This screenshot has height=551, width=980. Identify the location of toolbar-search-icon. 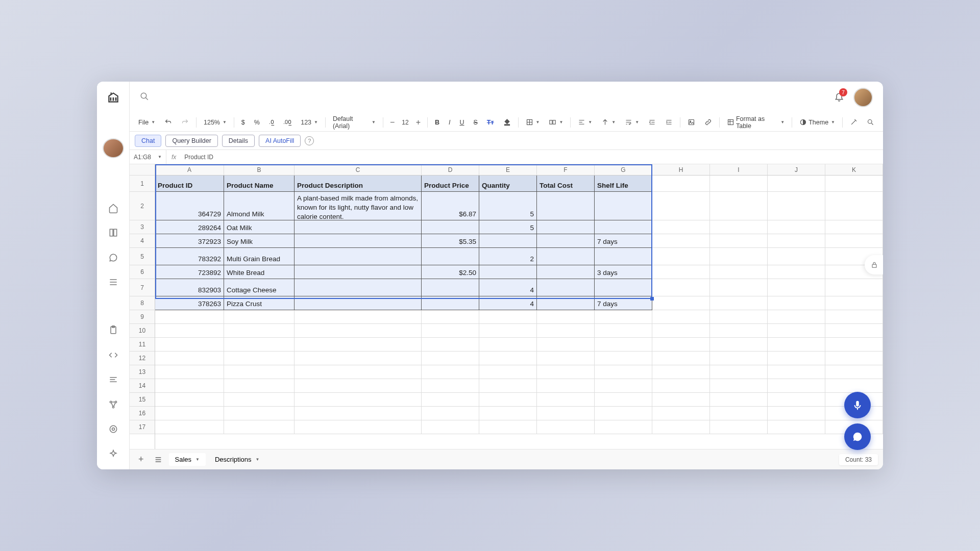
(871, 122).